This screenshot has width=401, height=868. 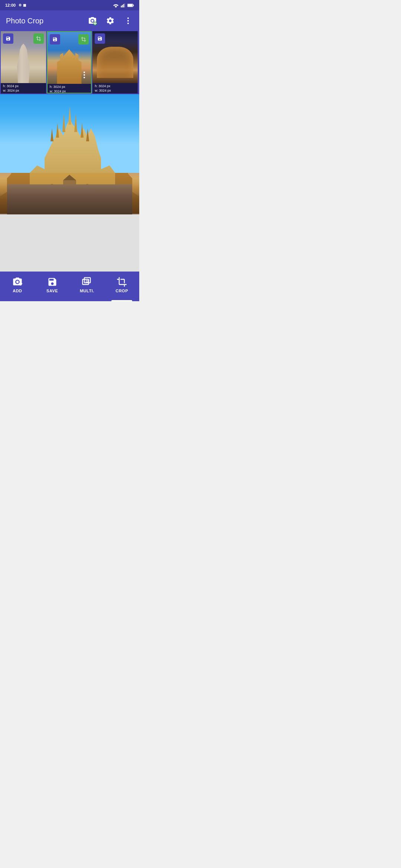 What do you see at coordinates (123, 5) in the screenshot?
I see `signal-icon` at bounding box center [123, 5].